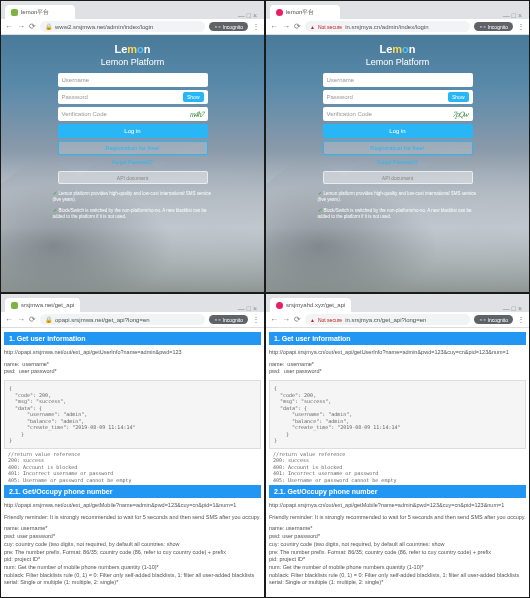  What do you see at coordinates (122, 320) in the screenshot?
I see `url-input: 🔒opapi.srsjmwa.net/get_api?long=en` at bounding box center [122, 320].